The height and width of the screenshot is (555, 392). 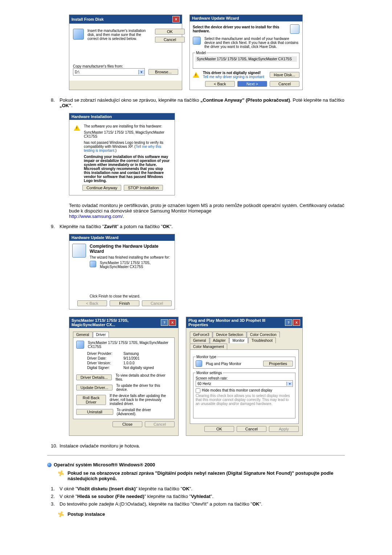 I want to click on win2000-intro: Pokud se na obrazovce zobrazí zpráva "Di…, so click(x=206, y=476).